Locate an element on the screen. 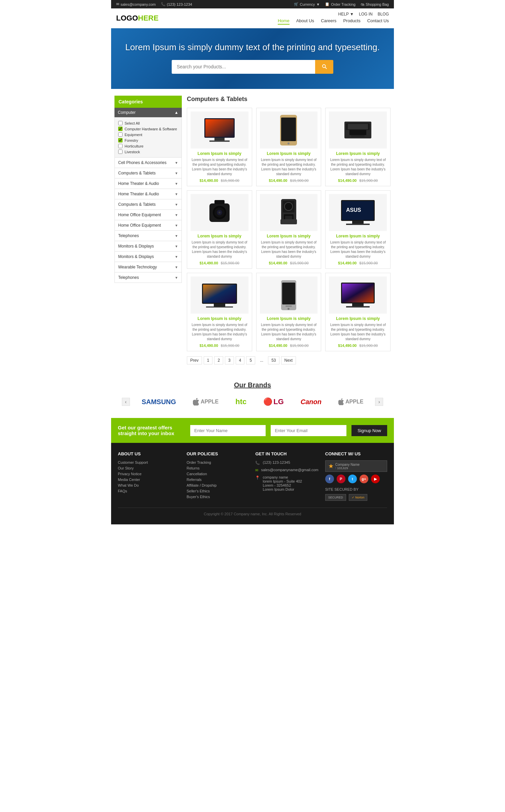  product-price-3: $14,490.00 $15,900.00 is located at coordinates (358, 181).